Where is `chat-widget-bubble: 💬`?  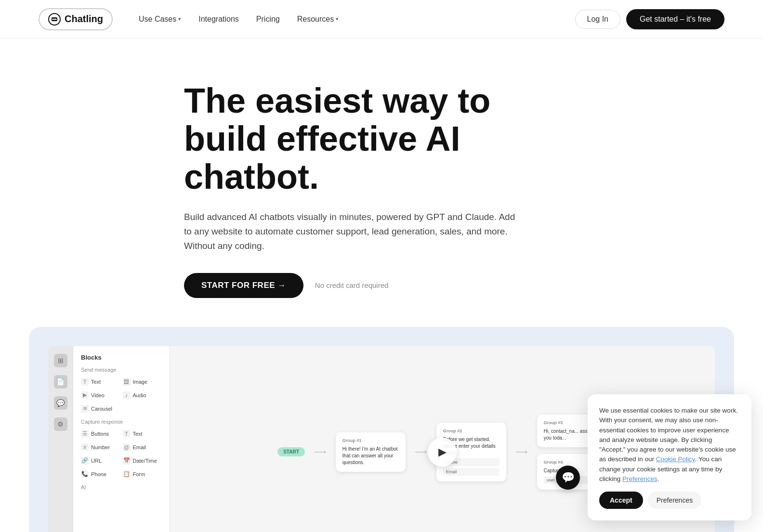 chat-widget-bubble: 💬 is located at coordinates (568, 478).